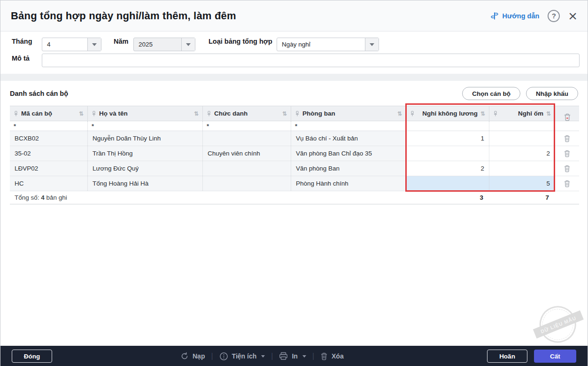 This screenshot has height=366, width=588. Describe the element at coordinates (348, 168) in the screenshot. I see `cell-department: Văn phòng Ban` at that location.